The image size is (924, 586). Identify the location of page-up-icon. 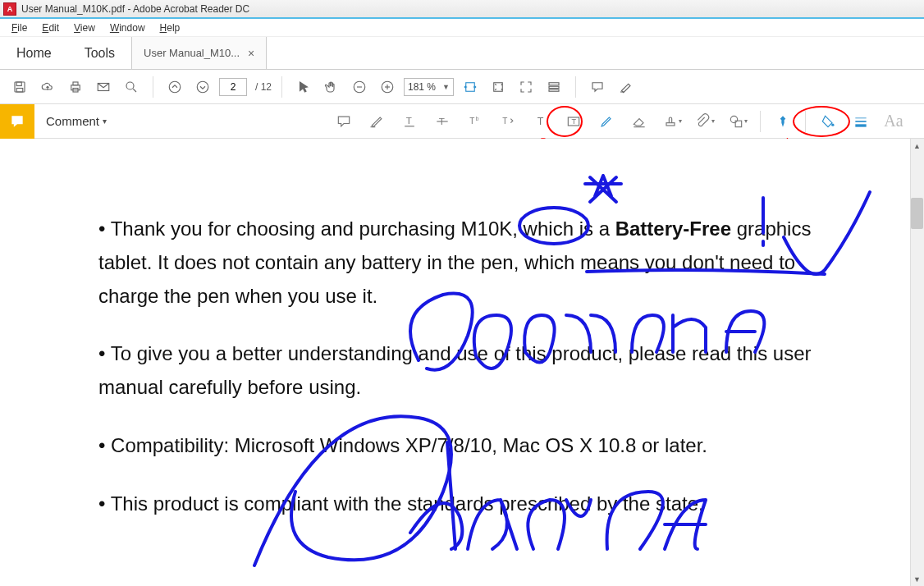
(175, 87).